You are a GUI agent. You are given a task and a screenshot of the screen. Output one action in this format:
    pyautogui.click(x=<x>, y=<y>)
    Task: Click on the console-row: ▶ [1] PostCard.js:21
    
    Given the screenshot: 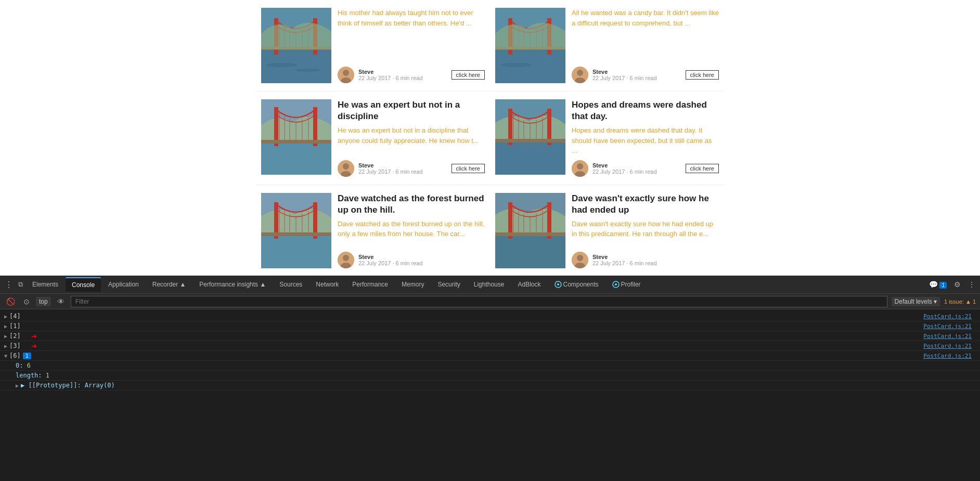 What is the action you would take?
    pyautogui.click(x=490, y=327)
    